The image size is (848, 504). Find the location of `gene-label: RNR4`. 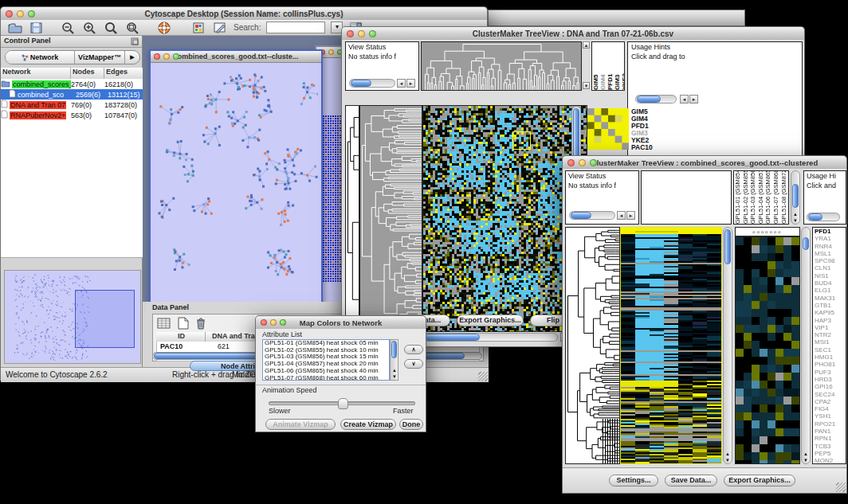

gene-label: RNR4 is located at coordinates (830, 247).